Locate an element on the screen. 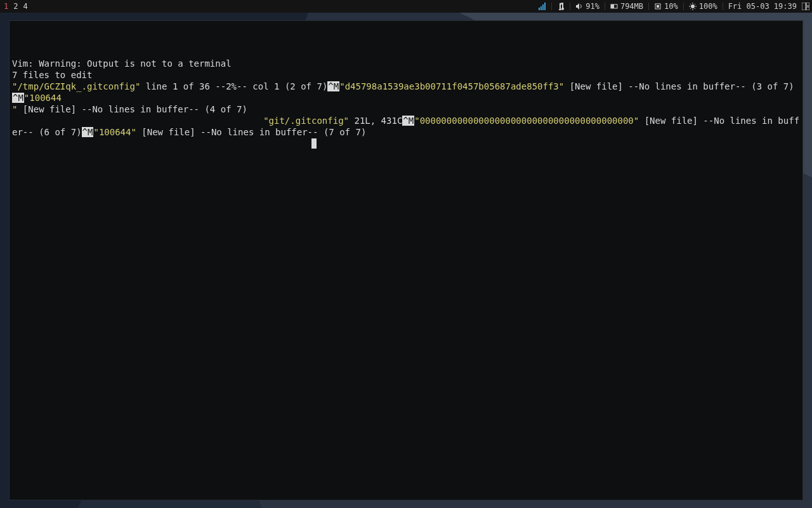 This screenshot has width=812, height=508. memory-icon is located at coordinates (614, 6).